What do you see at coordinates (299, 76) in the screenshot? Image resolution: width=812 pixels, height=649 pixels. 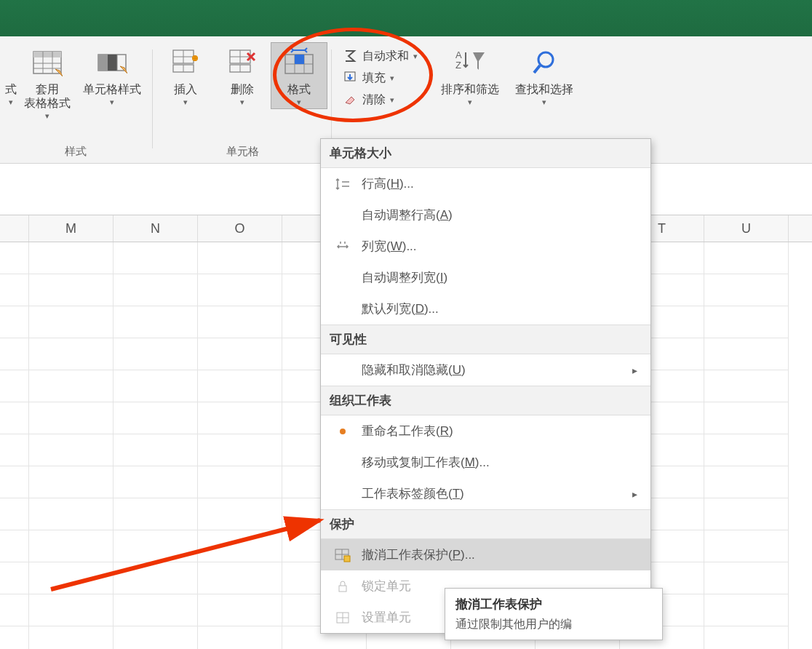 I see `format-button: 格式 ▾` at bounding box center [299, 76].